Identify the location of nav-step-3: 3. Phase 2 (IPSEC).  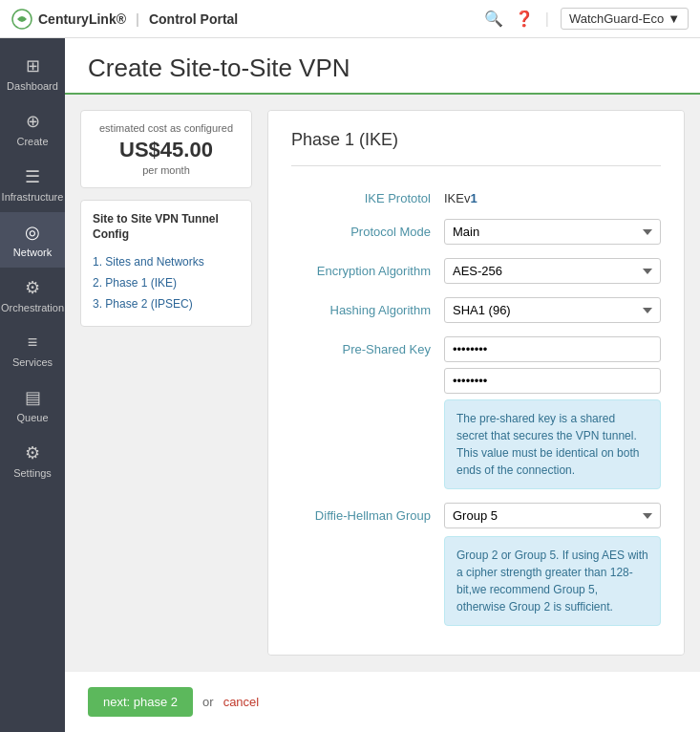
(166, 304).